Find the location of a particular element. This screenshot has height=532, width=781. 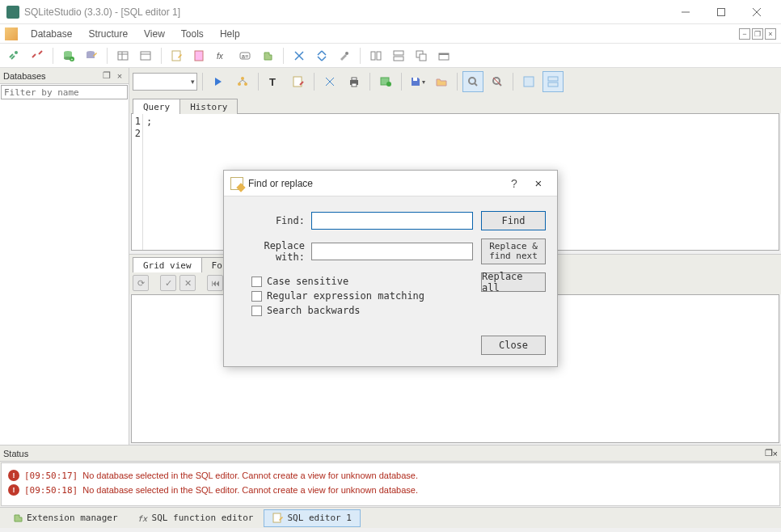

tab-grid-view: Grid view is located at coordinates (167, 265).